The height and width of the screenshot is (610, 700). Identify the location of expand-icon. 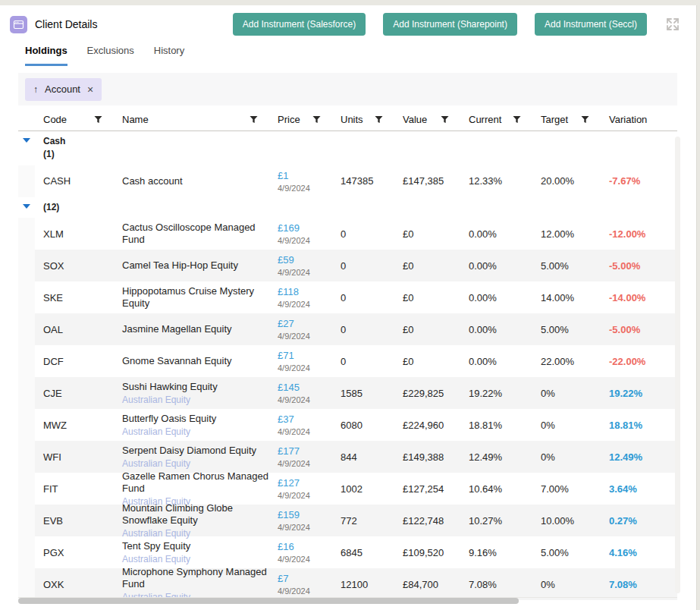
(673, 24).